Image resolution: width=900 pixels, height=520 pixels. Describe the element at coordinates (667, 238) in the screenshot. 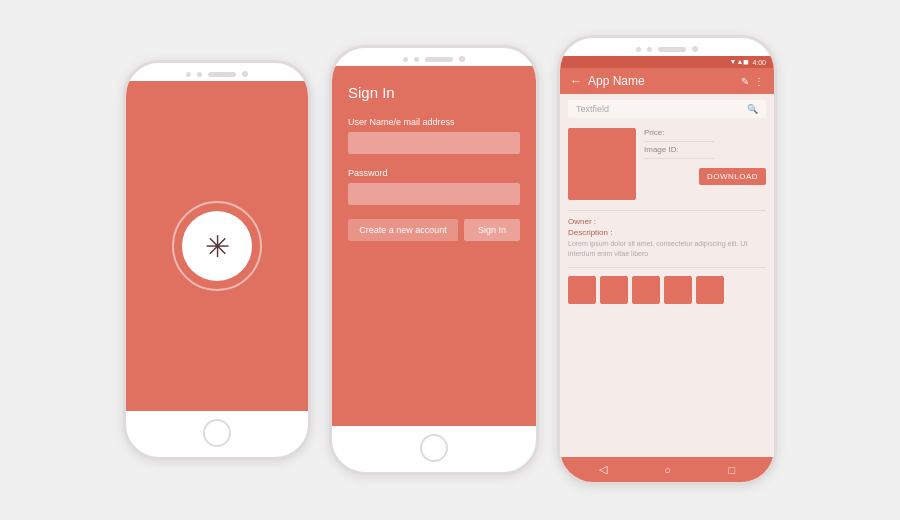

I see `detail-text-section: Owner : Description : Lorem ipsum dolor …` at that location.